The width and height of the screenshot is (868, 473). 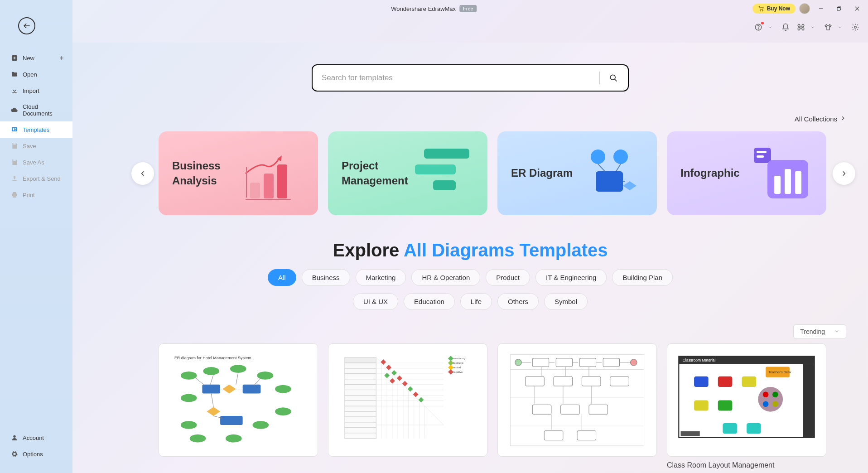 What do you see at coordinates (476, 302) in the screenshot?
I see `filter-chip-life: Life` at bounding box center [476, 302].